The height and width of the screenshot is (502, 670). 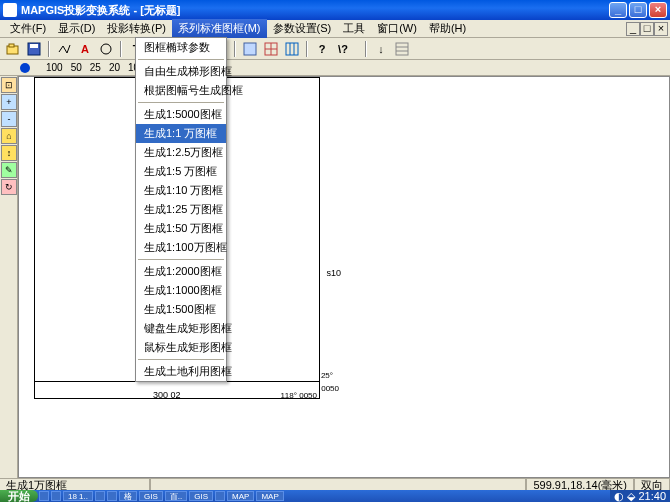 What do you see at coordinates (619, 496) in the screenshot?
I see `tray-icon: ◐` at bounding box center [619, 496].